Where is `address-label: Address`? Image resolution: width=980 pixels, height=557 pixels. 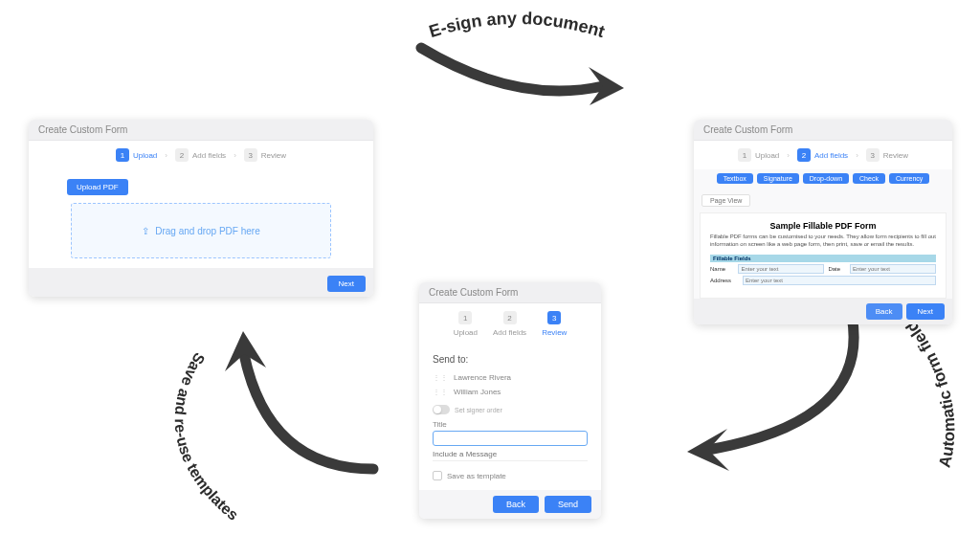 address-label: Address is located at coordinates (724, 280).